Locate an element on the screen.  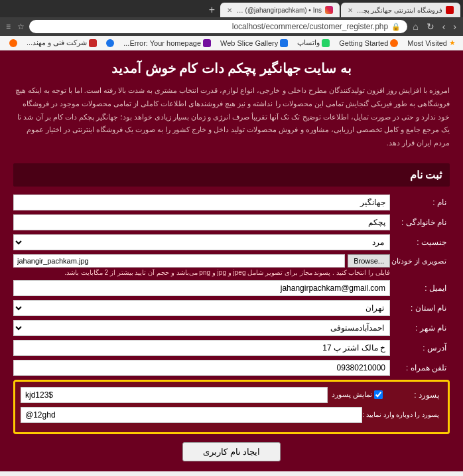
city-select: احمدآبادمستوفی is located at coordinates (202, 328).